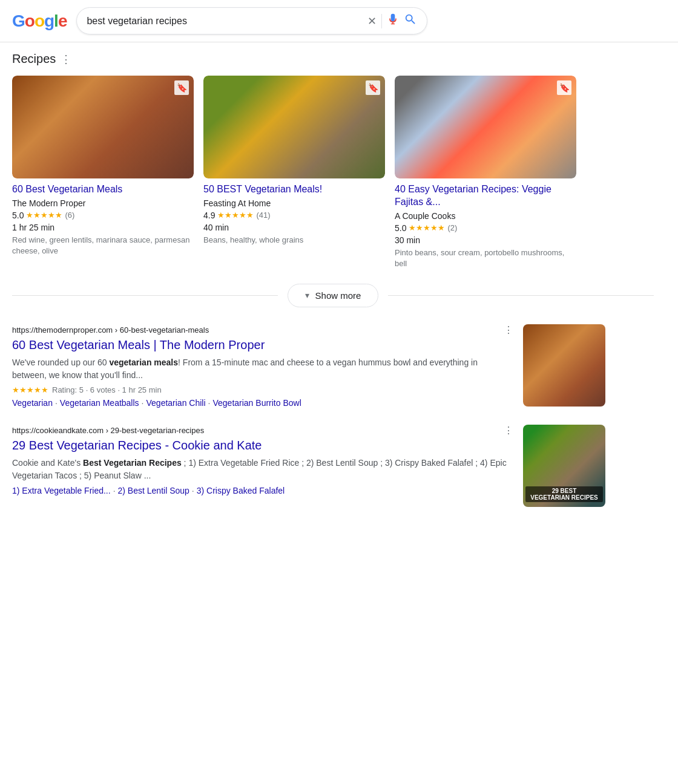  What do you see at coordinates (30, 390) in the screenshot?
I see `result-stars-1: ★★★★★` at bounding box center [30, 390].